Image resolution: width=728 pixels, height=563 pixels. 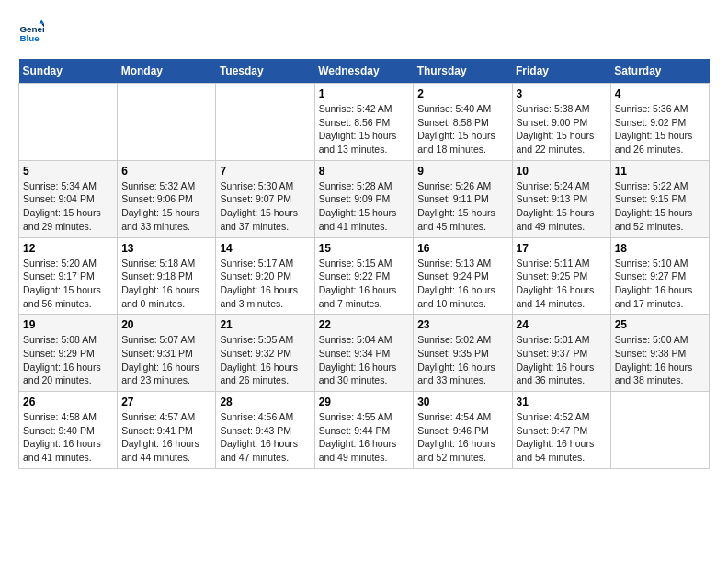 What do you see at coordinates (68, 276) in the screenshot?
I see `calendar-cell: 12Sunrise: 5:20 AM Sunset: 9:17 PM Dayli…` at bounding box center [68, 276].